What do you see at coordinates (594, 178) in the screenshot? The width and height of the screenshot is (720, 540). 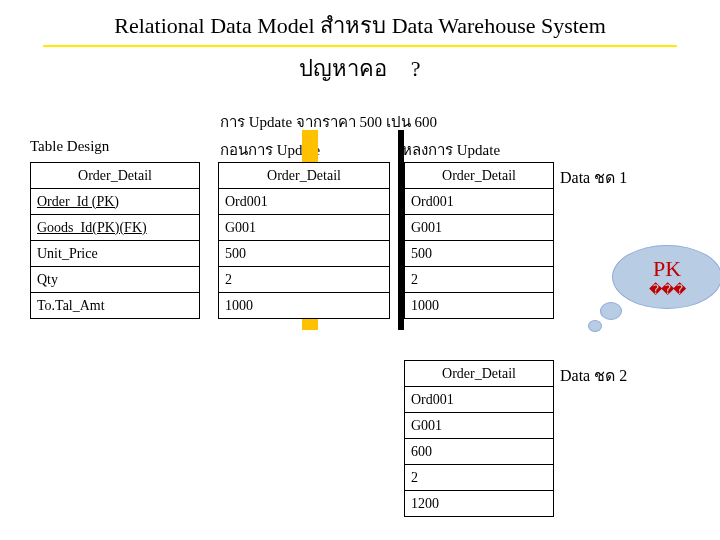 I see `data-set-1-label: Data ชด 1` at bounding box center [594, 178].